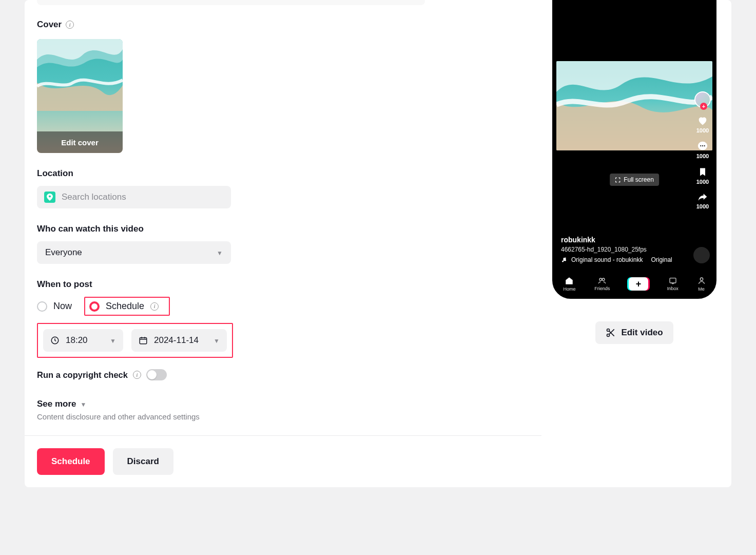 The image size is (756, 555). What do you see at coordinates (94, 307) in the screenshot?
I see `radio-on-icon` at bounding box center [94, 307].